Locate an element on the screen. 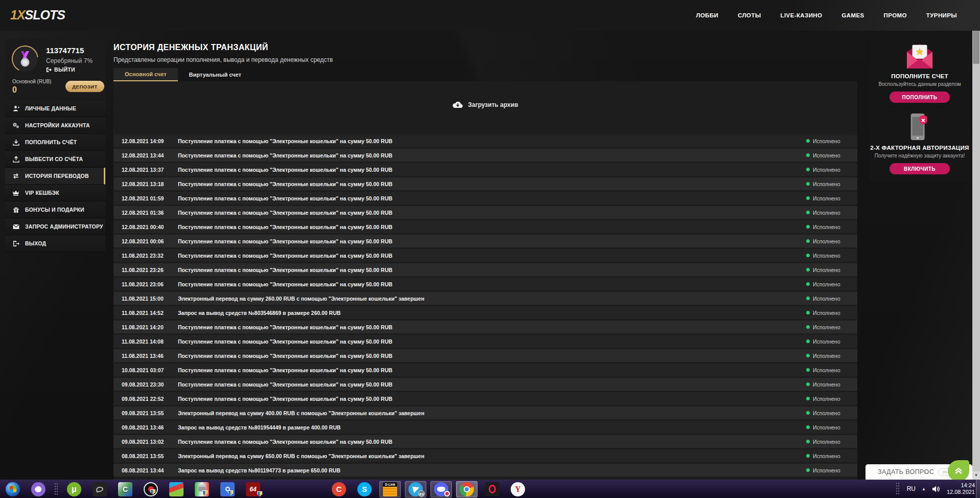 This screenshot has height=498, width=980. sidebar-item-exit: ВЫХОД is located at coordinates (55, 243).